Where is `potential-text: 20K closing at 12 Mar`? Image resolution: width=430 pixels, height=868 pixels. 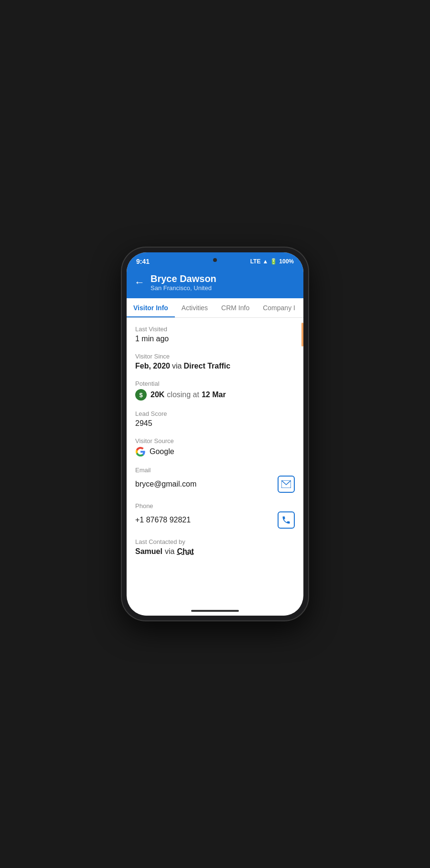
potential-text: 20K closing at 12 Mar is located at coordinates (188, 395).